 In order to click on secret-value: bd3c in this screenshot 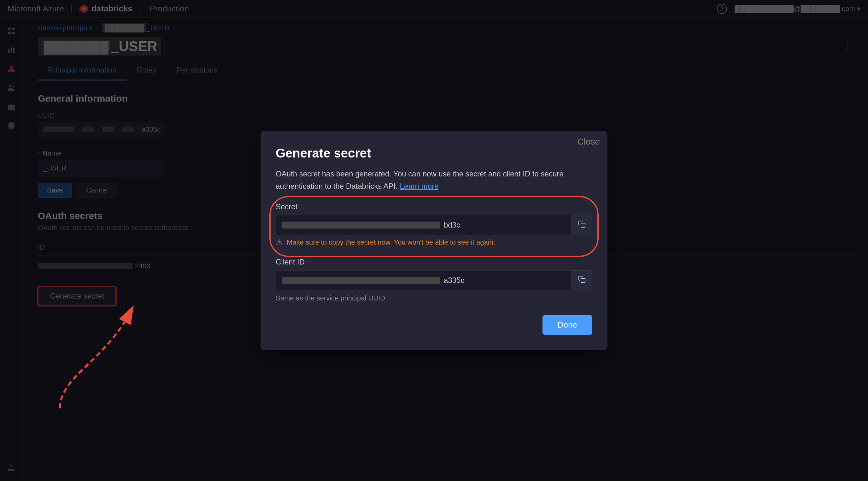, I will do `click(427, 225)`.